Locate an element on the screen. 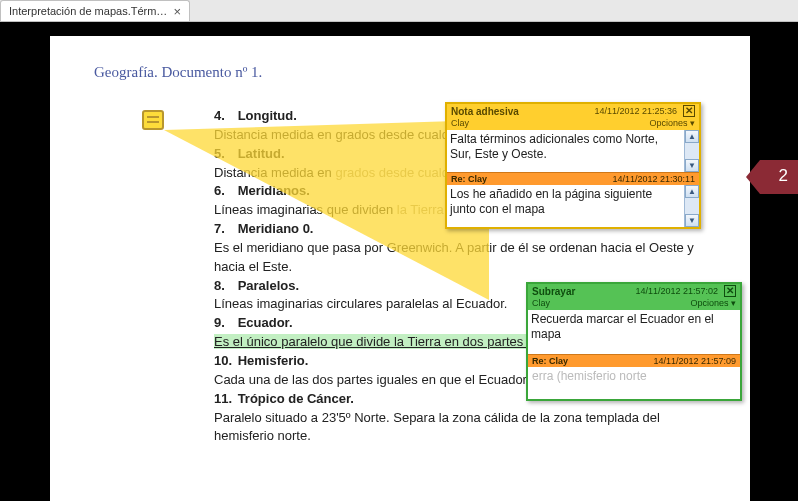  tab-title: Interpretación de mapas.Términos ... is located at coordinates (88, 11).